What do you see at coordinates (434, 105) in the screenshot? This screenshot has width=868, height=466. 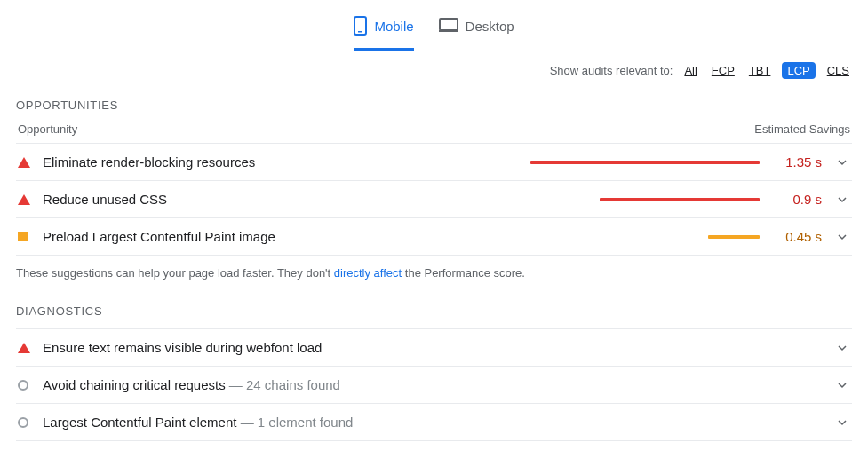 I see `opportunities-heading: OPPORTUNITIES` at bounding box center [434, 105].